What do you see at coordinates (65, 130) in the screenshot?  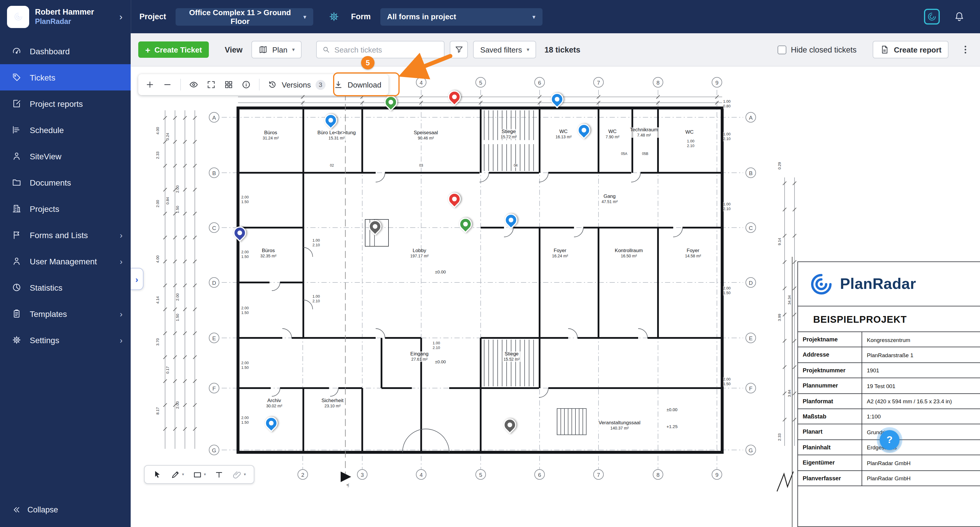 I see `sidebar-item-schedule: Schedule` at bounding box center [65, 130].